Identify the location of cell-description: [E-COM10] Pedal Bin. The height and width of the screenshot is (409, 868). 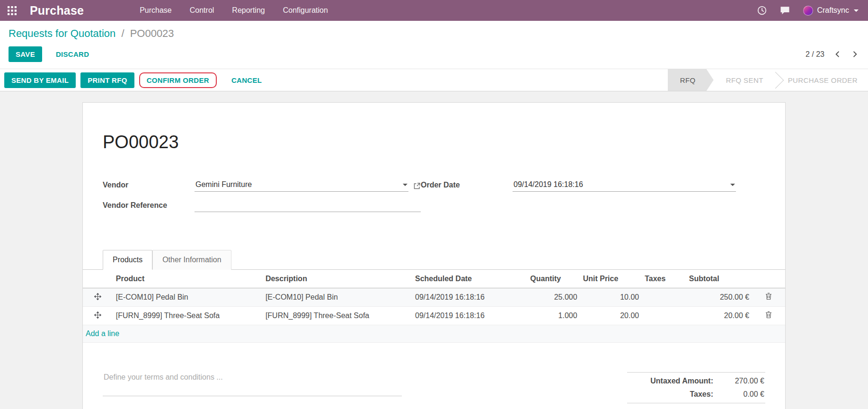
(337, 297).